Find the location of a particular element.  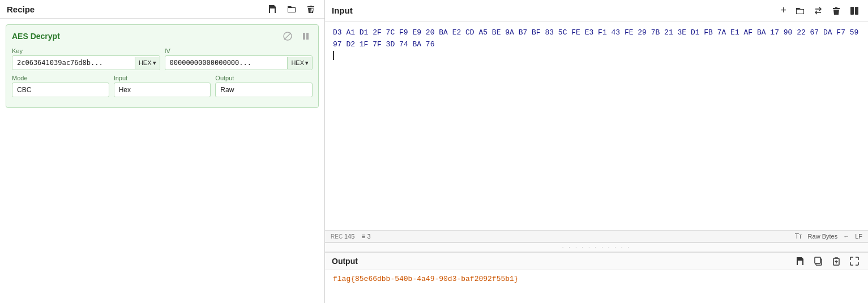

recipe-toolbar is located at coordinates (292, 9).